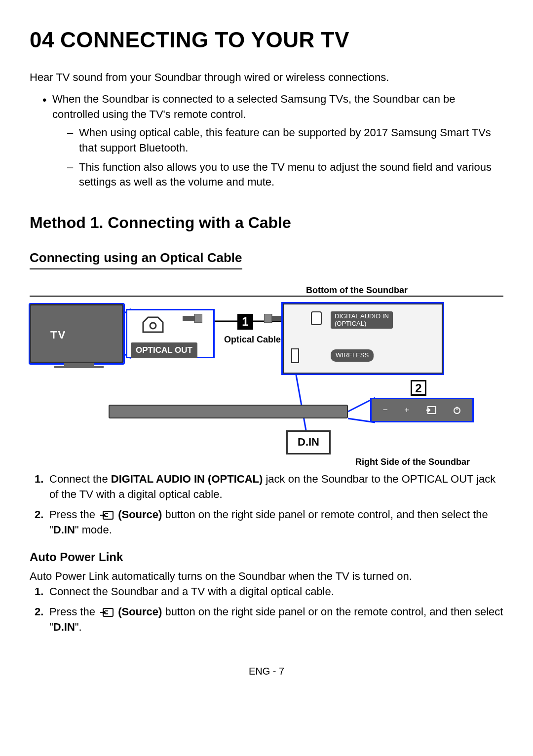  I want to click on power-icon, so click(457, 410).